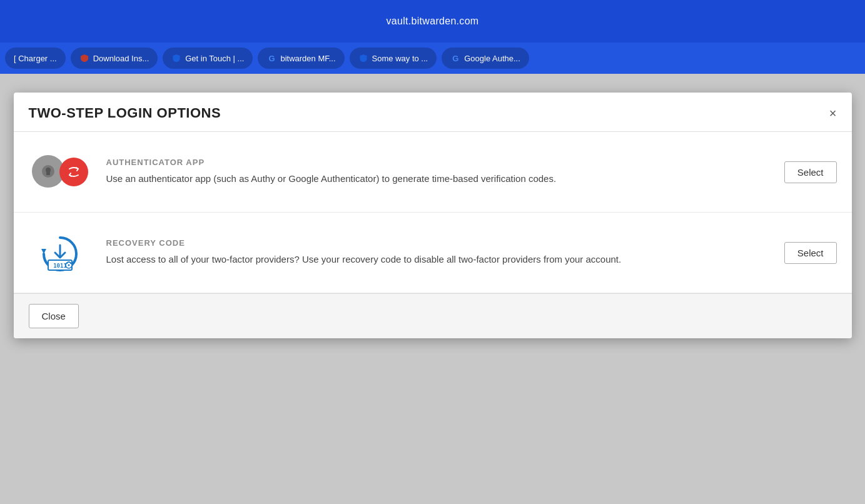 Image resolution: width=865 pixels, height=504 pixels. I want to click on tab-getintouch: Get in Touch | ..., so click(208, 58).